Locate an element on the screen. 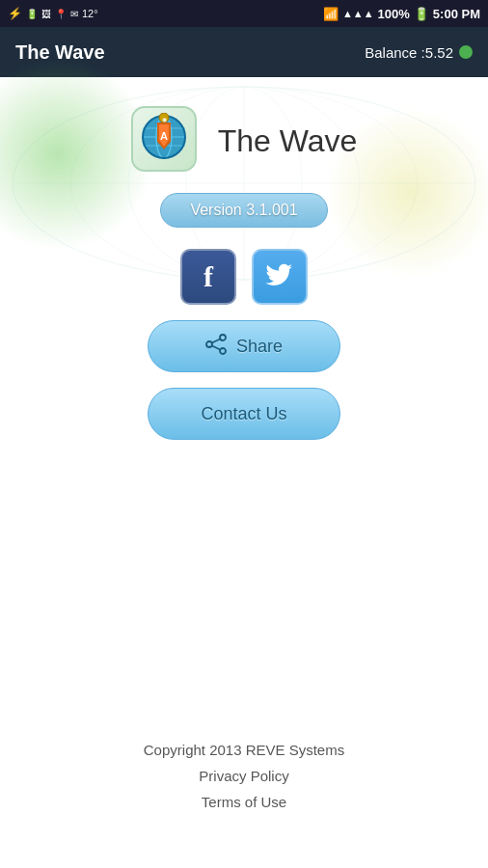 The image size is (488, 868). balance-section: Balance :5.52 is located at coordinates (419, 52).